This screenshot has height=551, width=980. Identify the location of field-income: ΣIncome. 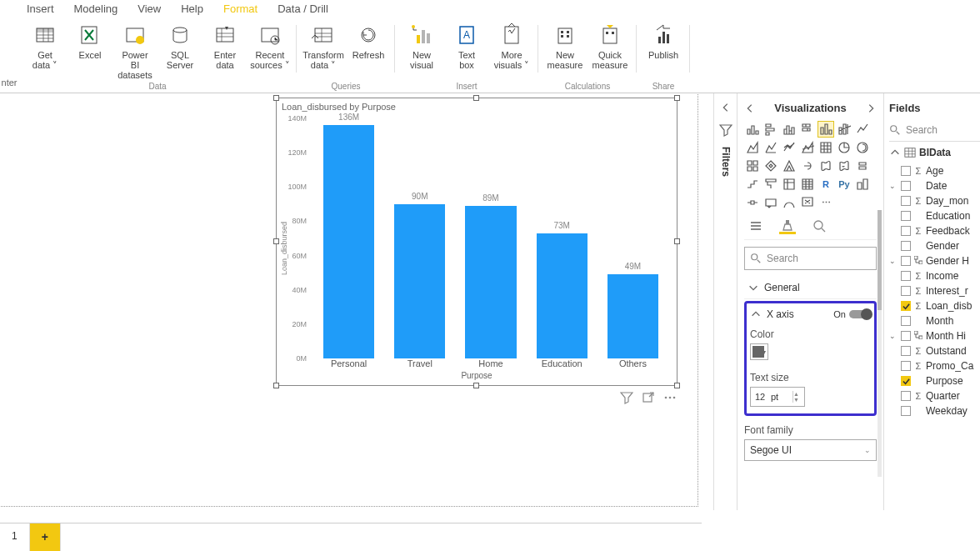
(935, 276).